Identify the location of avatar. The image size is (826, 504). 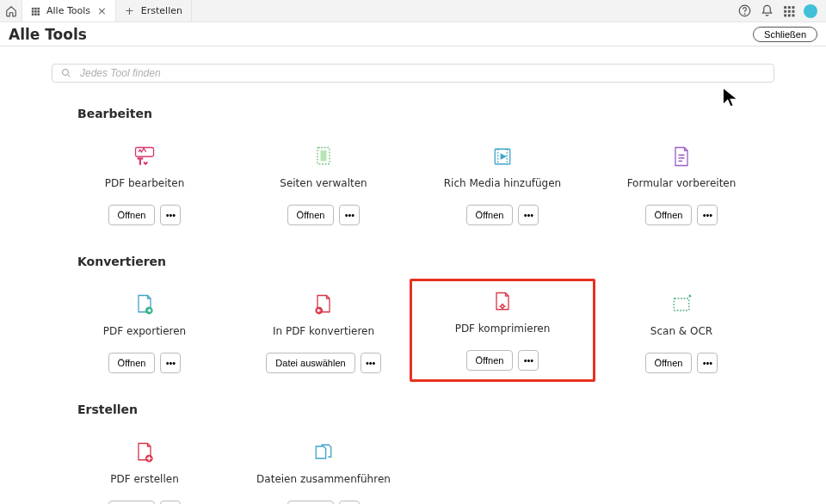
(811, 11).